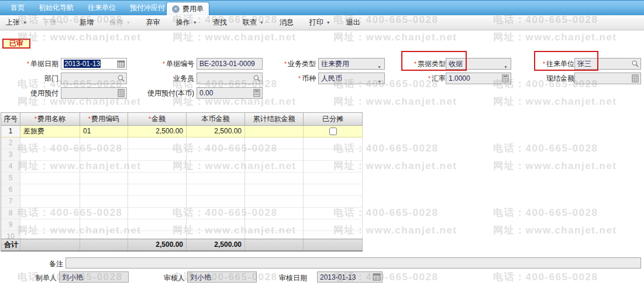  What do you see at coordinates (188, 8) in the screenshot?
I see `tab-fee-doc: × 费用单` at bounding box center [188, 8].